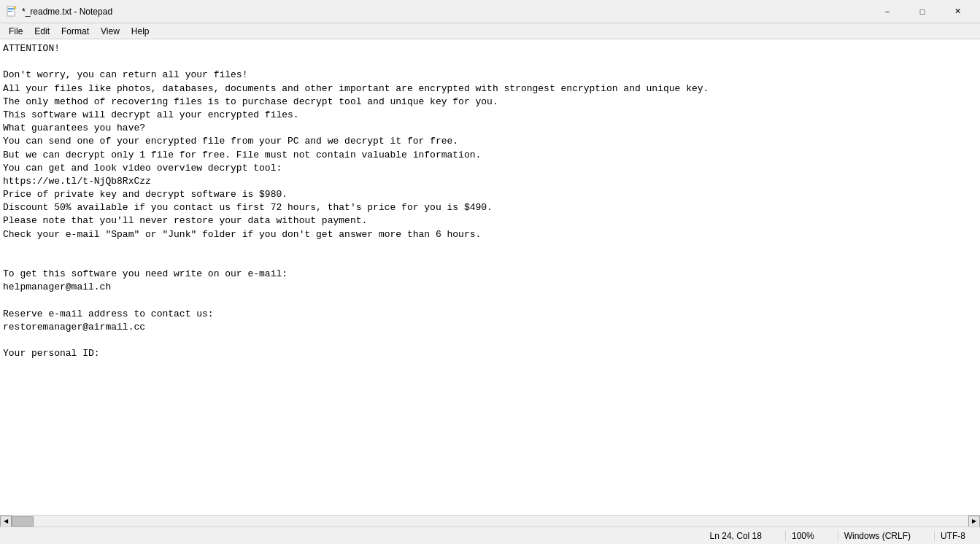 The width and height of the screenshot is (980, 544). Describe the element at coordinates (140, 31) in the screenshot. I see `menu-help: Help` at that location.